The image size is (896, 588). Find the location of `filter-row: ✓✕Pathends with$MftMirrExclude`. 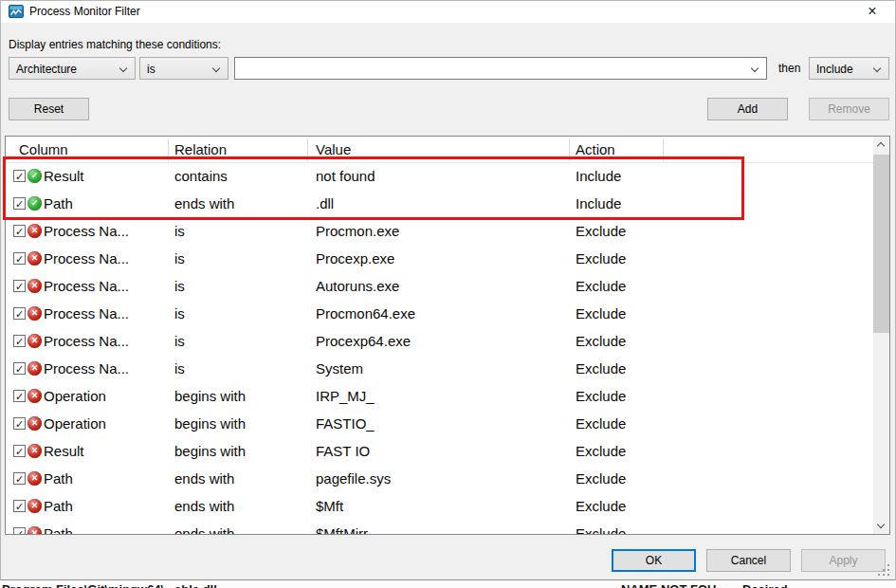

filter-row: ✓✕Pathends with$MftMirrExclude is located at coordinates (440, 527).